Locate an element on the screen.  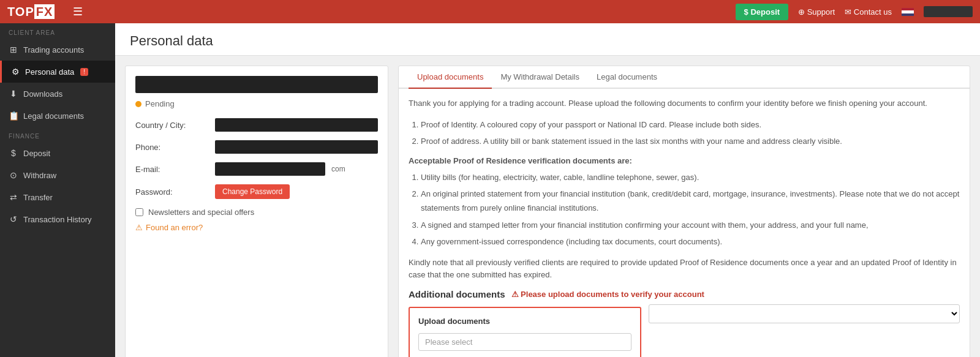
warning-icon: ⚠ is located at coordinates (139, 228).